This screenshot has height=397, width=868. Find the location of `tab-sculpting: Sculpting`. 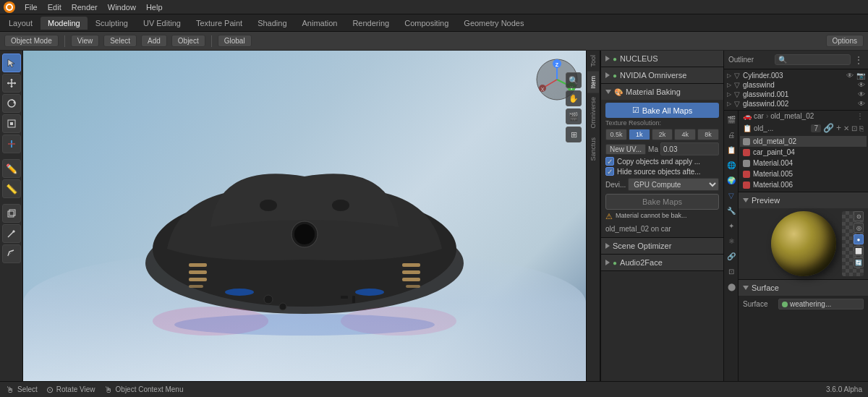

tab-sculpting: Sculpting is located at coordinates (111, 23).